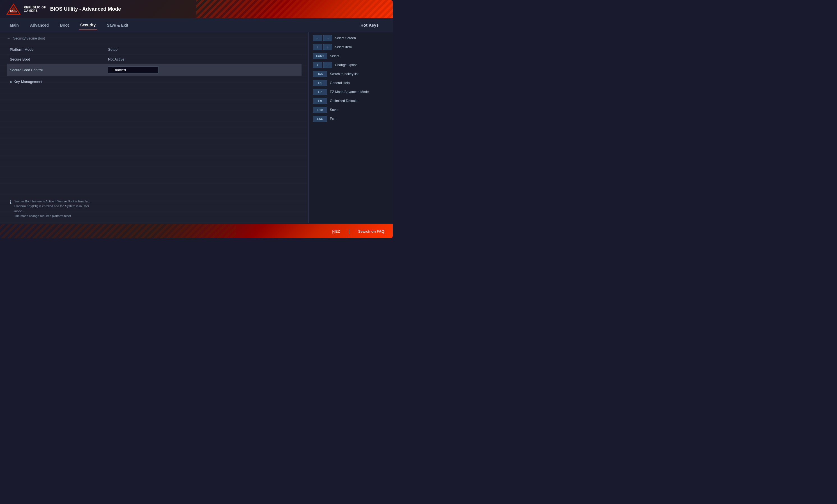 Image resolution: width=837 pixels, height=504 pixels. Describe the element at coordinates (86, 9) in the screenshot. I see `bios-title: BIOS Utility - Advanced Mode` at that location.